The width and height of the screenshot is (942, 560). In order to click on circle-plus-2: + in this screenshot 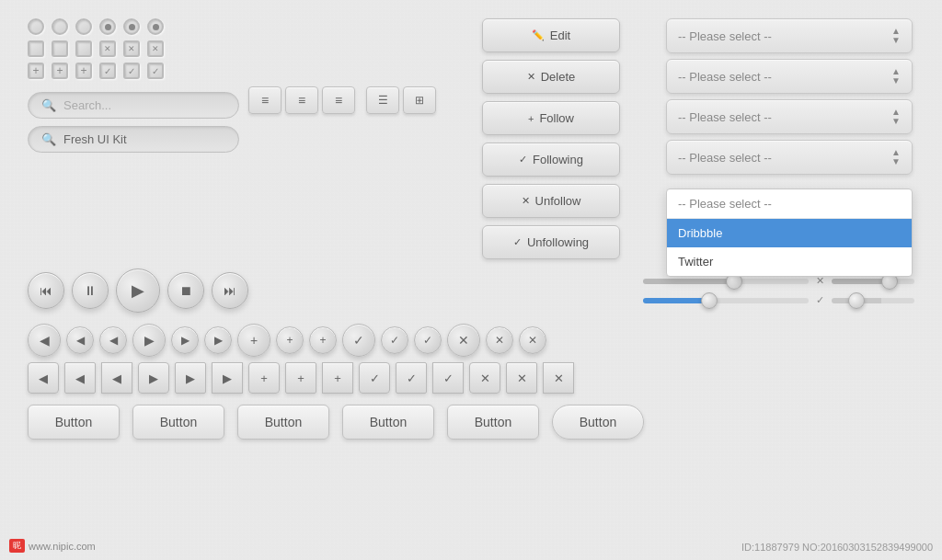, I will do `click(290, 340)`.